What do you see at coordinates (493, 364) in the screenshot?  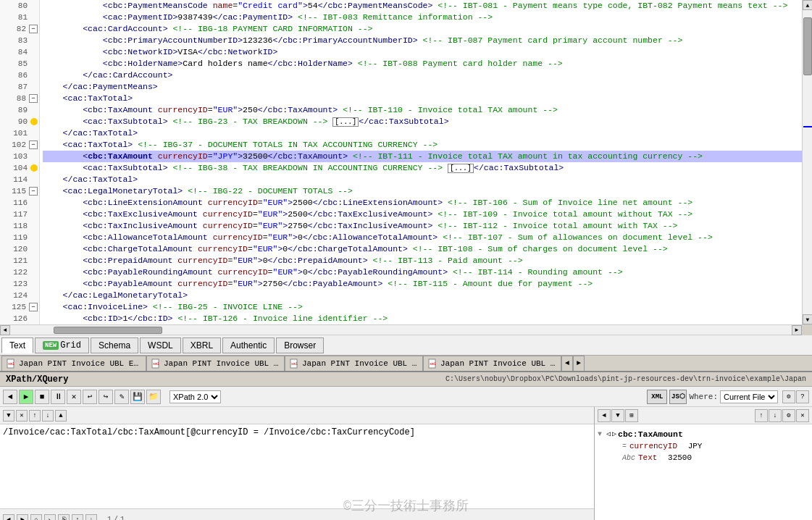 I see `file-tab-4: xml Japan PINT Invoice UBL Example5-Allo…` at bounding box center [493, 364].